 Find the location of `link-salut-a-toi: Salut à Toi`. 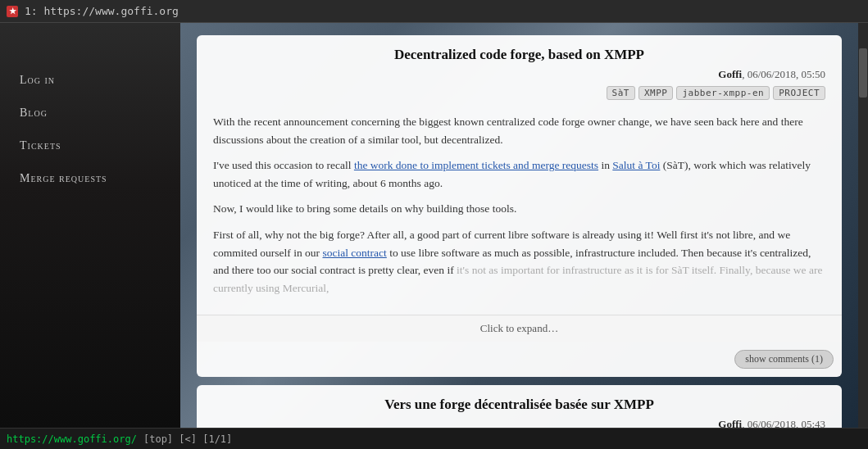

link-salut-a-toi: Salut à Toi is located at coordinates (636, 166).